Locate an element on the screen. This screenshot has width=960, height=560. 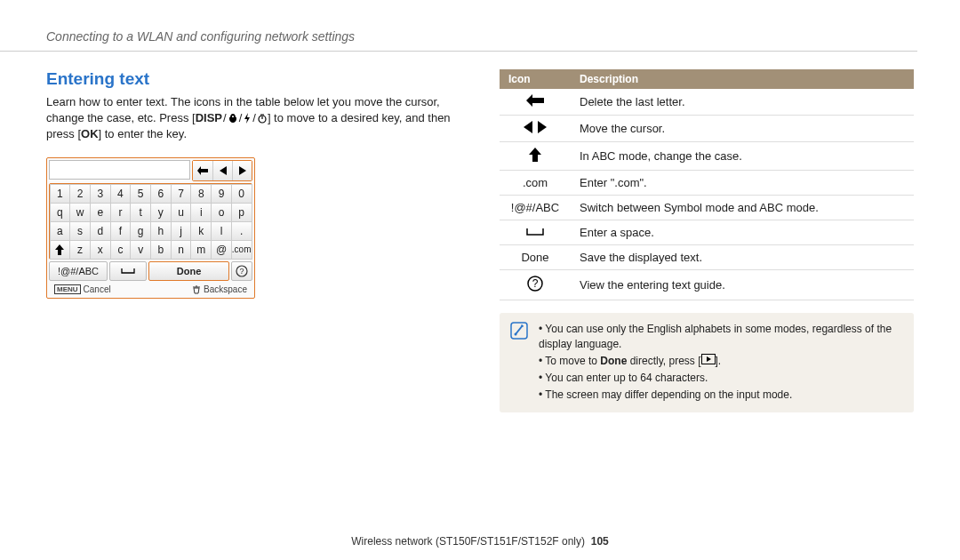
keyboard-key: a is located at coordinates (60, 231).